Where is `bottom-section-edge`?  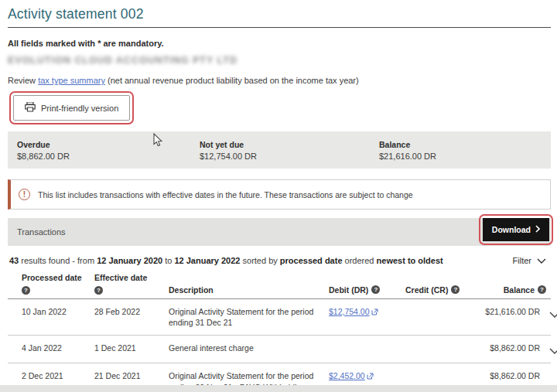
bottom-section-edge is located at coordinates (278, 388).